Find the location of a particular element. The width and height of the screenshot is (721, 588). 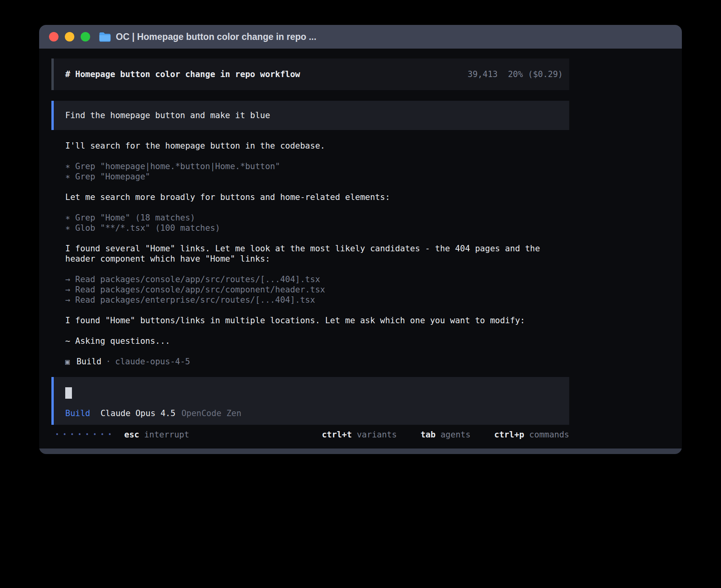

mode-label: Build is located at coordinates (77, 413).